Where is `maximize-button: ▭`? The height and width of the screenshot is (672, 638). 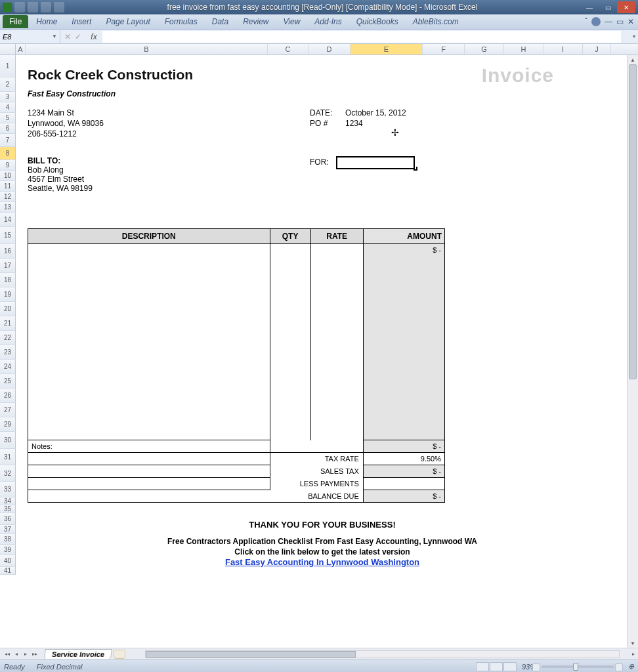 maximize-button: ▭ is located at coordinates (608, 7).